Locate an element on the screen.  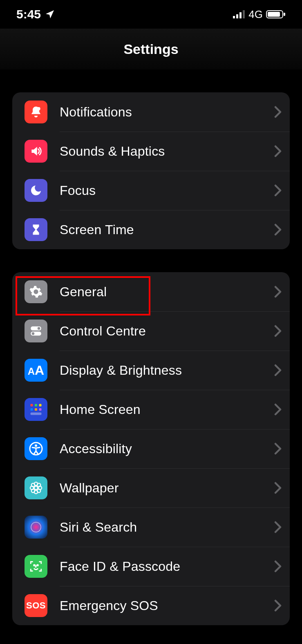
row-label: Focus is located at coordinates (167, 190).